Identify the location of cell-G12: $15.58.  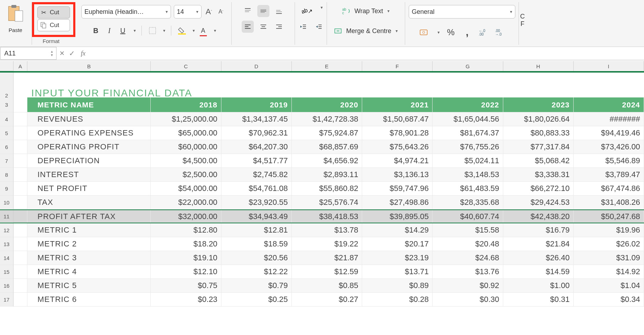
(468, 230).